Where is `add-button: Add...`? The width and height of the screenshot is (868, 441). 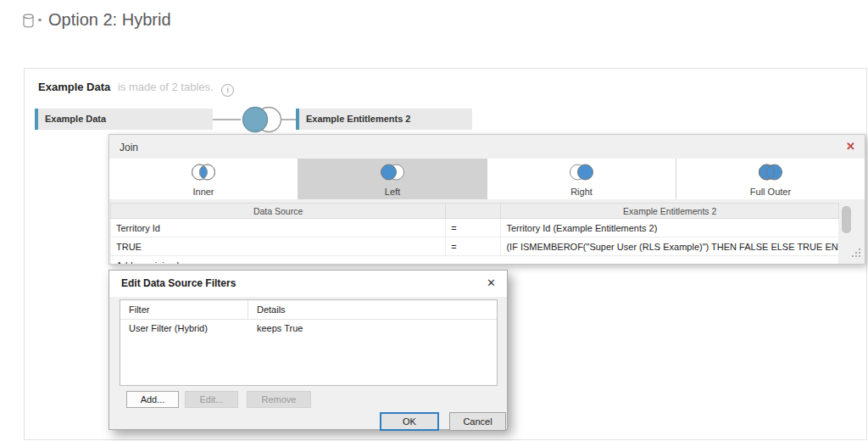 add-button: Add... is located at coordinates (153, 399).